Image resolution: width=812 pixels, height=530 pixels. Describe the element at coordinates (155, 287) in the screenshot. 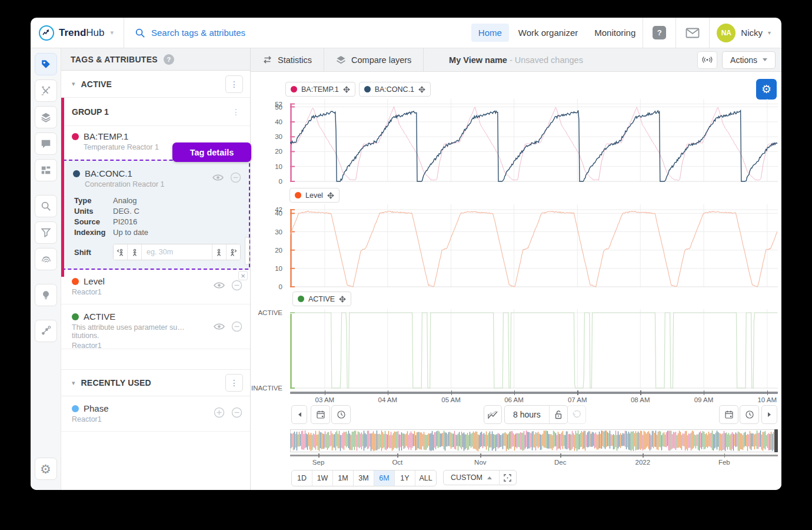

I see `tag-row-level: Level Reactor1` at that location.